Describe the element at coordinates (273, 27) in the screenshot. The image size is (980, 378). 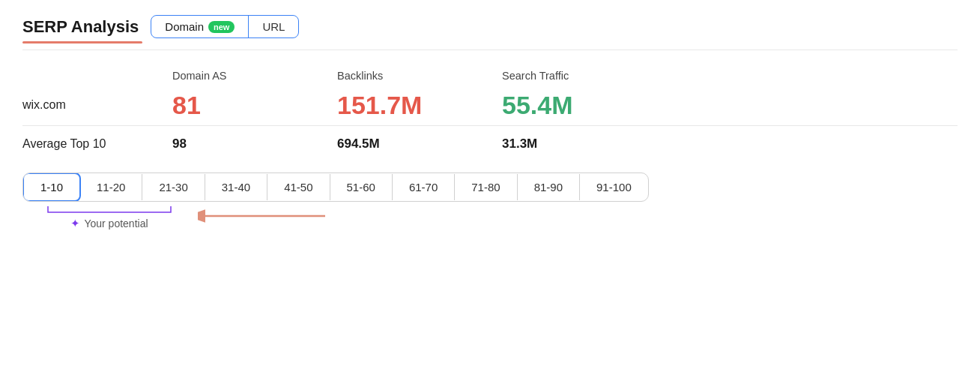
I see `tab-url-label: URL` at that location.